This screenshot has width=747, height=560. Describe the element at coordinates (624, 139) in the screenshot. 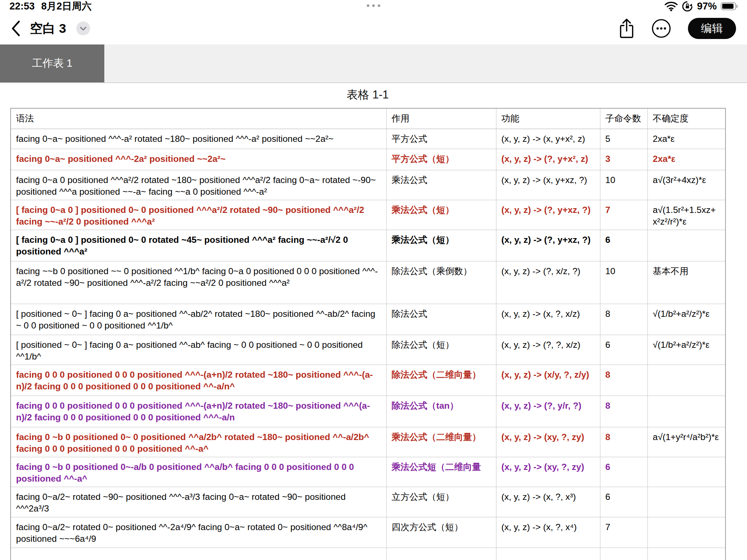

I see `cell-count: 5` at that location.